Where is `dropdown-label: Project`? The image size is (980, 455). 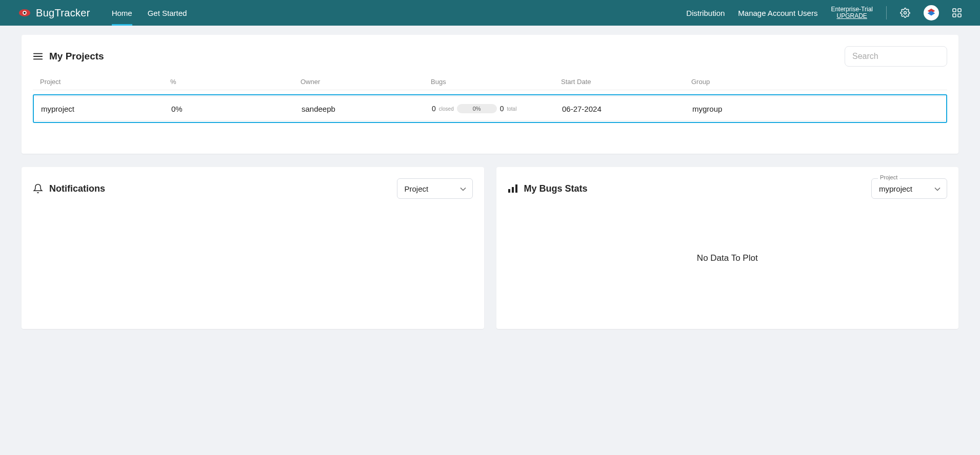
dropdown-label: Project is located at coordinates (889, 177).